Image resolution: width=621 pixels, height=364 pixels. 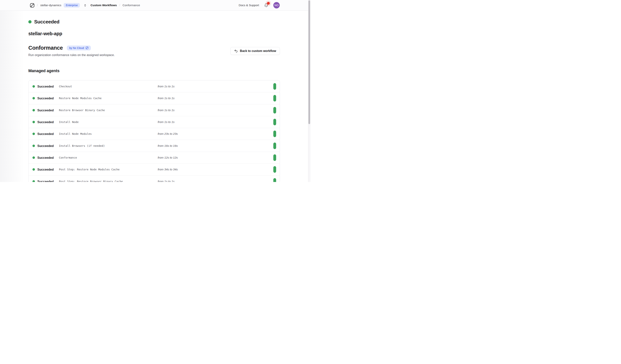 I want to click on breadcrumb-org: stellar-dynamics, so click(x=51, y=5).